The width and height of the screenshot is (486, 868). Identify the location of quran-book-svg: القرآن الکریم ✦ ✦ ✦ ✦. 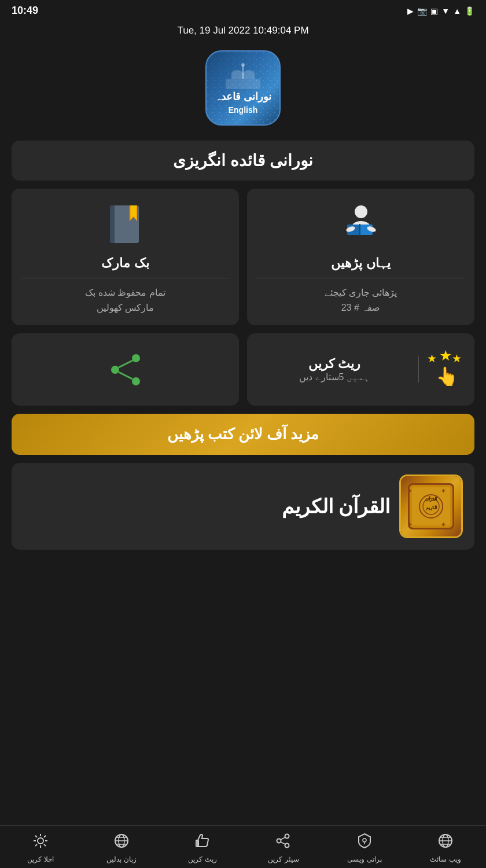
(431, 506).